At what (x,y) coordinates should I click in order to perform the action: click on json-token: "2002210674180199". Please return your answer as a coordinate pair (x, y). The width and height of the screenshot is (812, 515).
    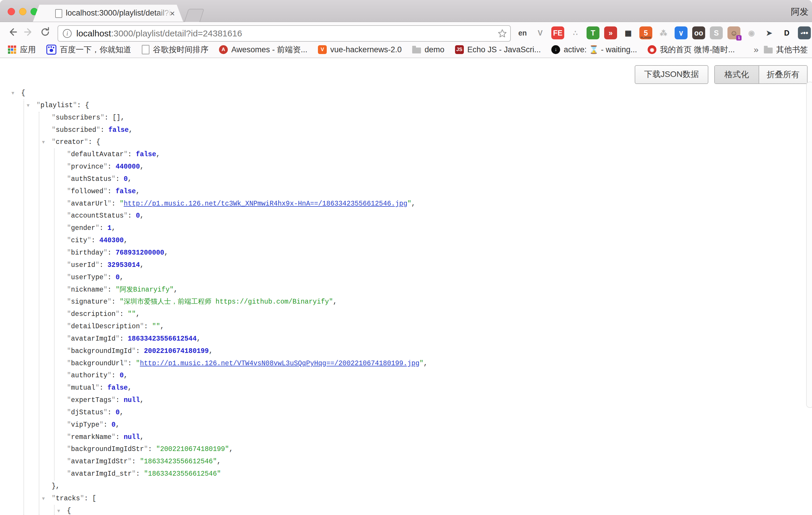
    Looking at the image, I should click on (193, 449).